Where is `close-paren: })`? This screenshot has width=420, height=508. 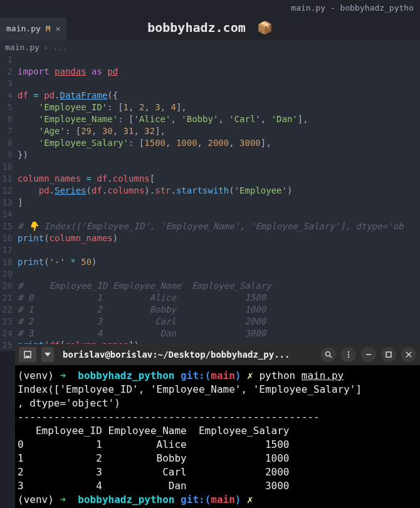 close-paren: }) is located at coordinates (23, 155).